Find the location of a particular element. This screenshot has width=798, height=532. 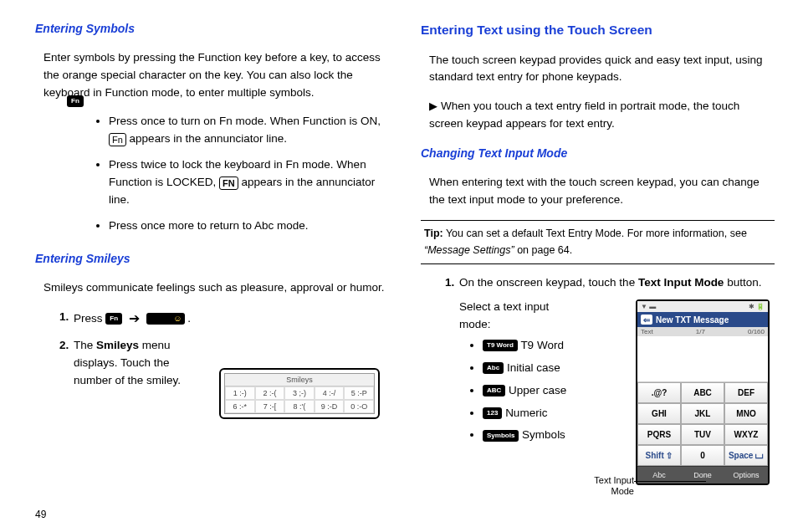

key: JKL is located at coordinates (703, 413).